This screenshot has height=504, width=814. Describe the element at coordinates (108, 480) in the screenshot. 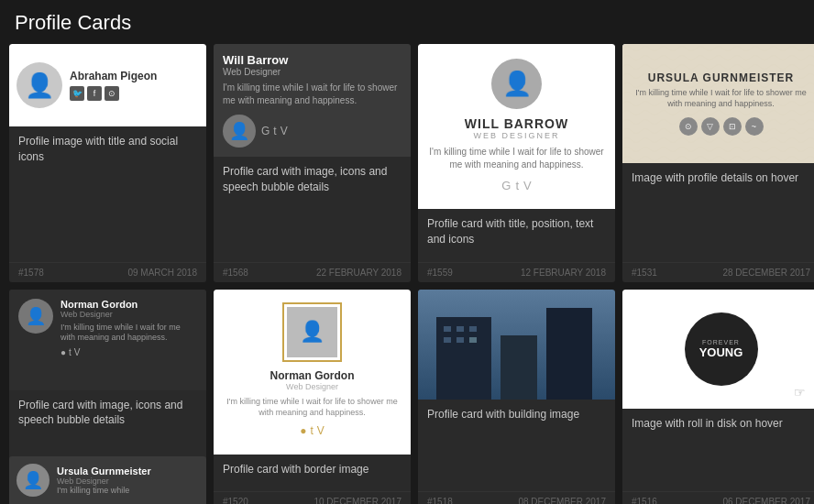

I see `partial-card: 👤 Ursula Gurnmeister Web Designer I'm ki…` at that location.